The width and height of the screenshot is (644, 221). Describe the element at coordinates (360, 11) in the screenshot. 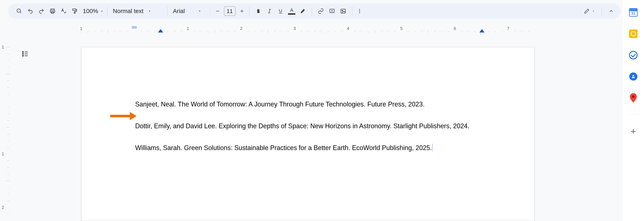

I see `more-vertical-icon` at that location.